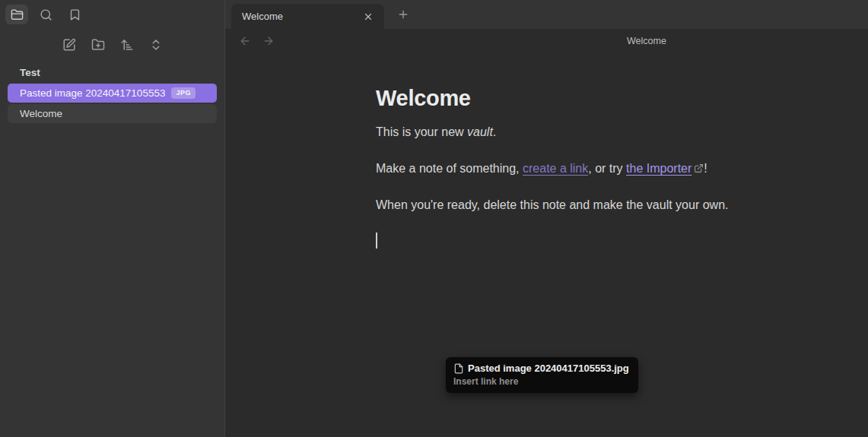 This screenshot has width=868, height=437. I want to click on drag-ghost-hint: Insert link here, so click(542, 382).